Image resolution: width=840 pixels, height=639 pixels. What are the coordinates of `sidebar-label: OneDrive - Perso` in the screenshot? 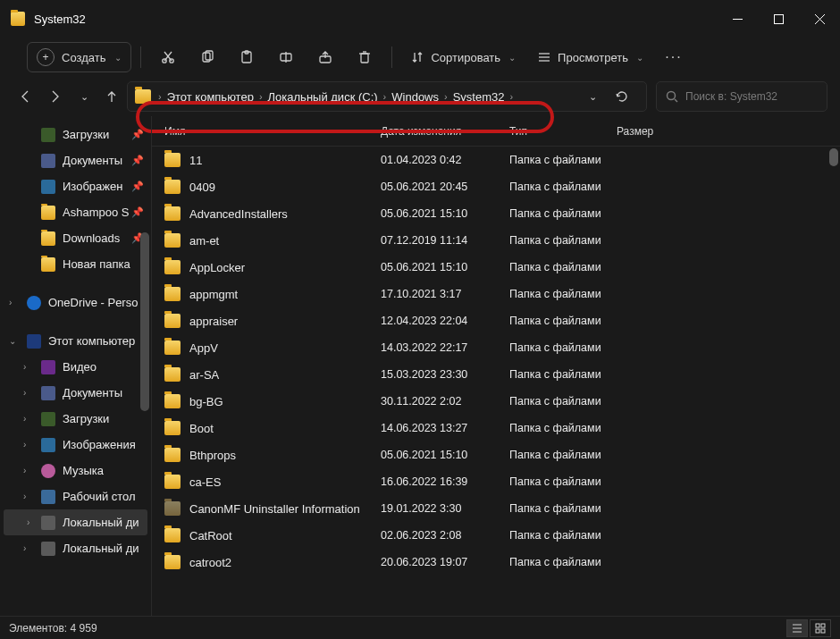 It's located at (93, 302).